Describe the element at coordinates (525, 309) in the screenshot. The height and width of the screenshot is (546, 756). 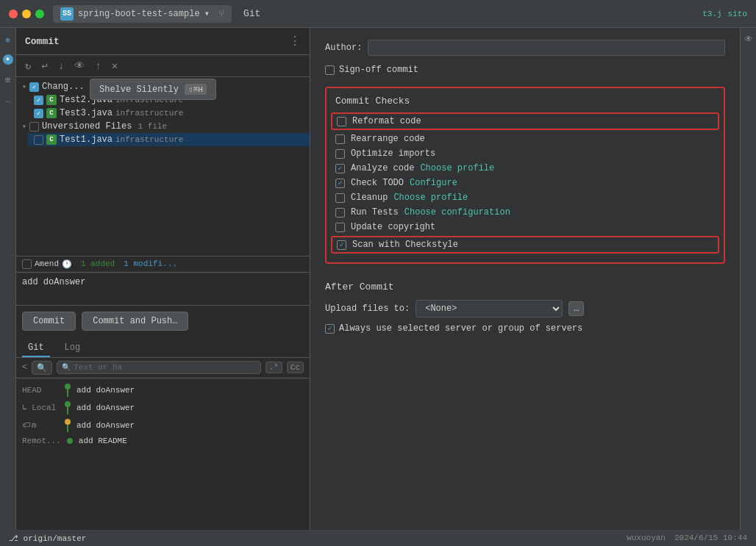
I see `upload-row: Upload files to: <None> …` at that location.